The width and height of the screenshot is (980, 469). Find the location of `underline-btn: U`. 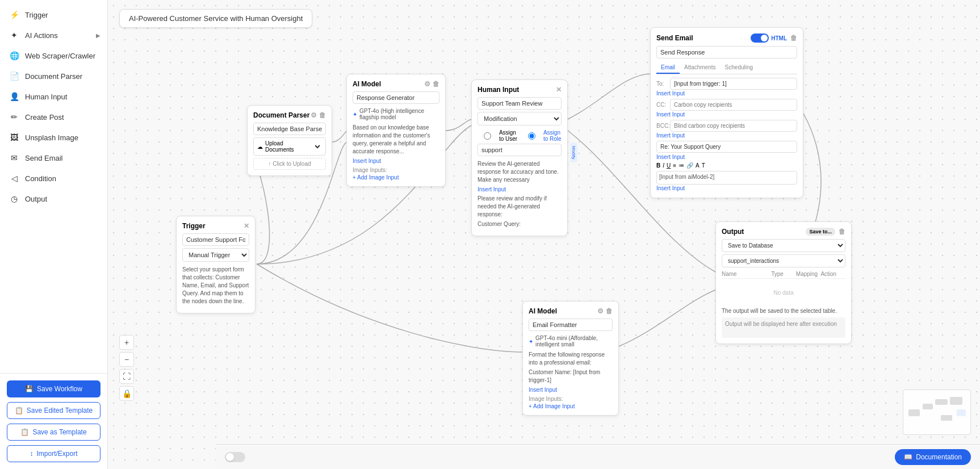

underline-btn: U is located at coordinates (669, 166).